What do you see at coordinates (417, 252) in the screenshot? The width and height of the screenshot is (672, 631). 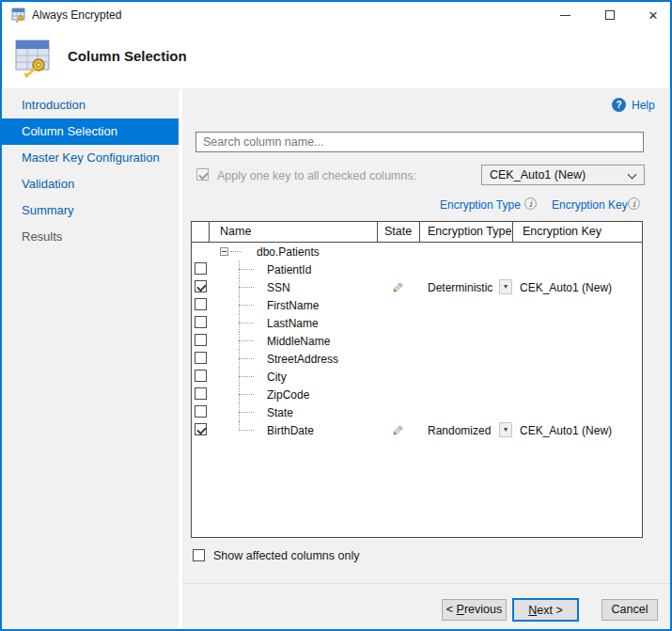 I see `table-group-row: dbo.Patients` at bounding box center [417, 252].